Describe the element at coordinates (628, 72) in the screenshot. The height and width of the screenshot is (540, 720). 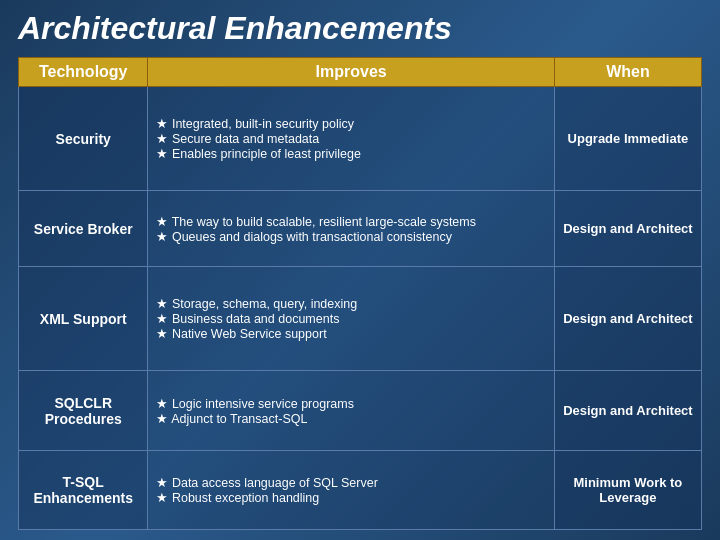
I see `col-header-when: When` at that location.